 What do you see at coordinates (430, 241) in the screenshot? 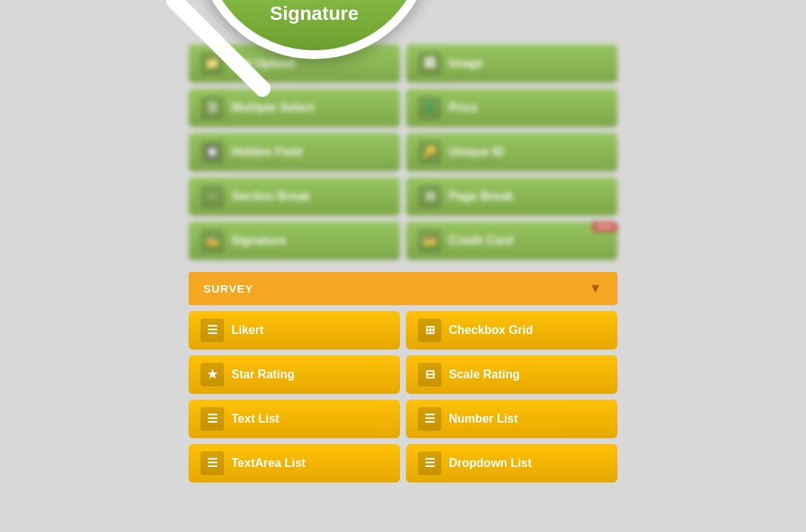
I see `credit-card-icon: 💳` at bounding box center [430, 241].